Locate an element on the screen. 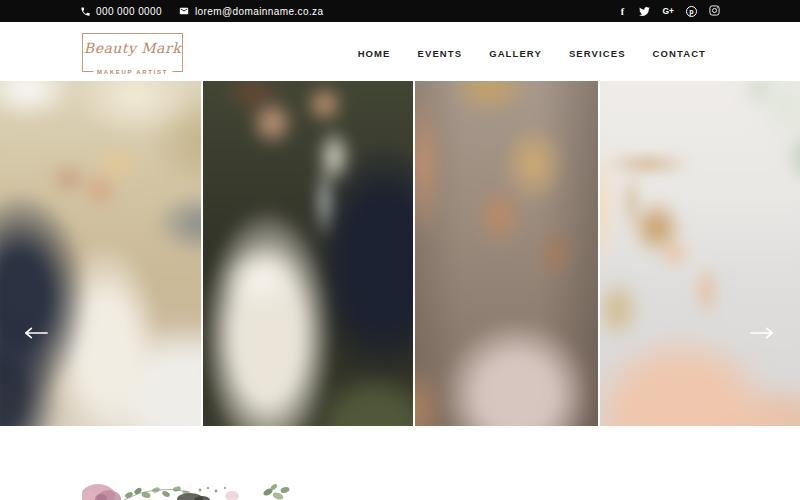  nav-item-gallery: GALLERY is located at coordinates (516, 54).